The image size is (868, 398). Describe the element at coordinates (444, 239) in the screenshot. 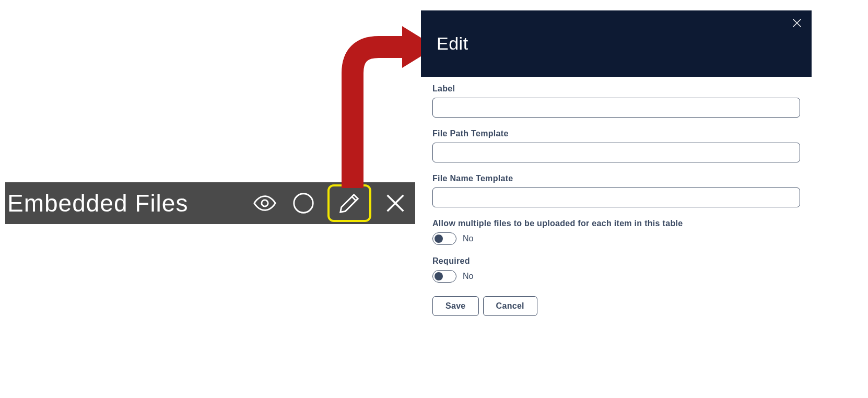

I see `allow-multiple-toggle` at that location.